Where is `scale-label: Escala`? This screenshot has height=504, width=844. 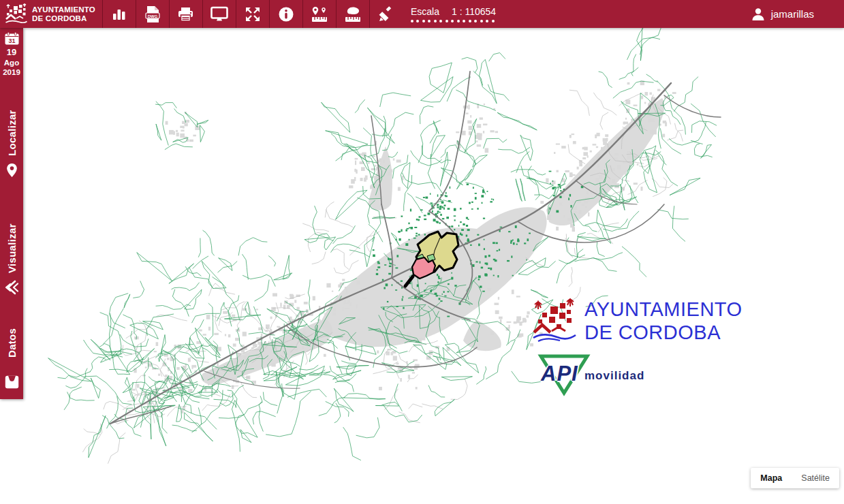
scale-label: Escala is located at coordinates (425, 12).